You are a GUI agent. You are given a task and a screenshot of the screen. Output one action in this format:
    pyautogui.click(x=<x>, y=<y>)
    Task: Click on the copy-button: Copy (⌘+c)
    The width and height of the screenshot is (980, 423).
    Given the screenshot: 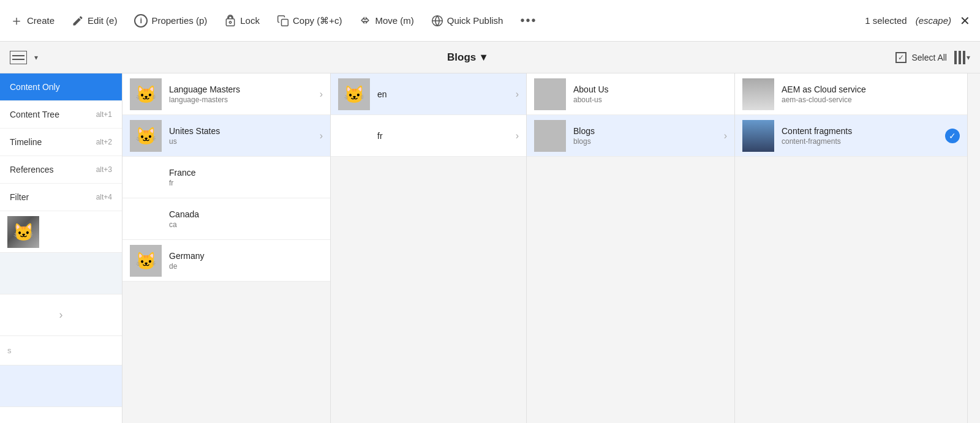 What is the action you would take?
    pyautogui.click(x=309, y=21)
    